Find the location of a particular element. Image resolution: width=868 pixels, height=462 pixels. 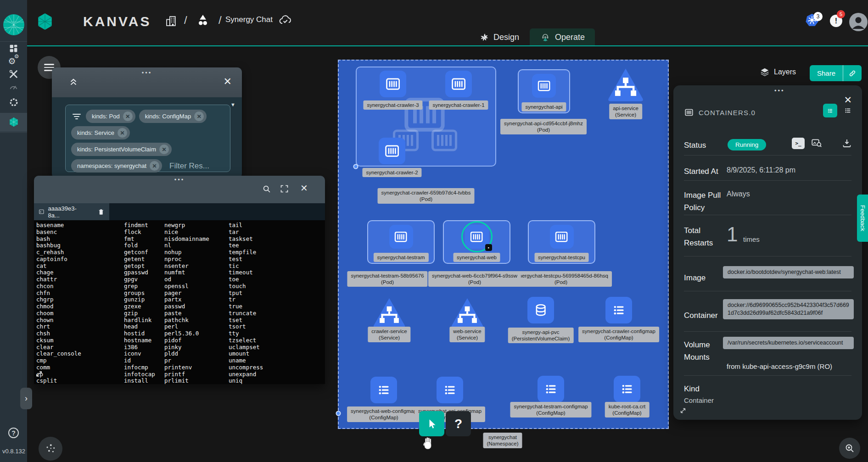

drawer-expand-toggle: › is located at coordinates (26, 398).